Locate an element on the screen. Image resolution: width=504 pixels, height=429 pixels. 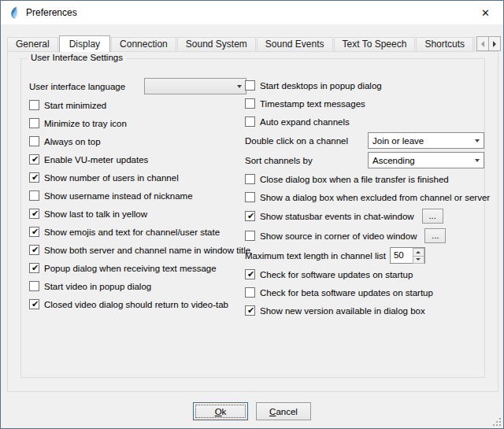
tab-shortcuts: Shortcuts is located at coordinates (444, 44).